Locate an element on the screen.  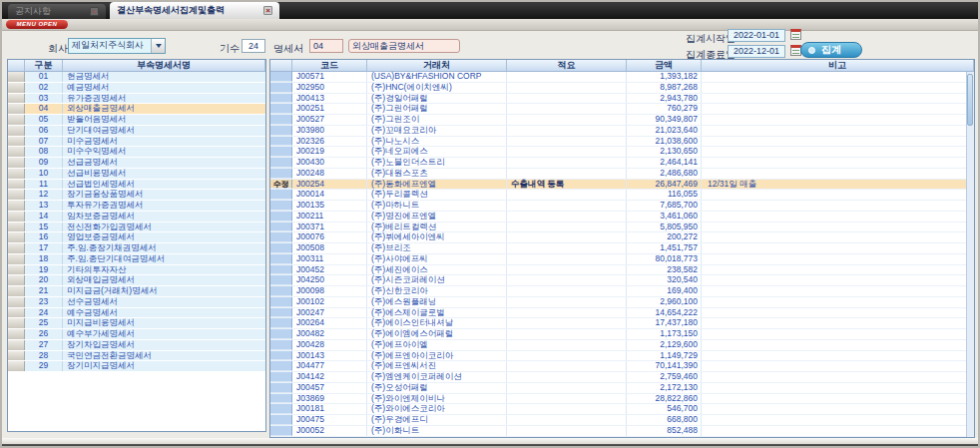
tab-notice: 공지사항 × is located at coordinates (57, 12).